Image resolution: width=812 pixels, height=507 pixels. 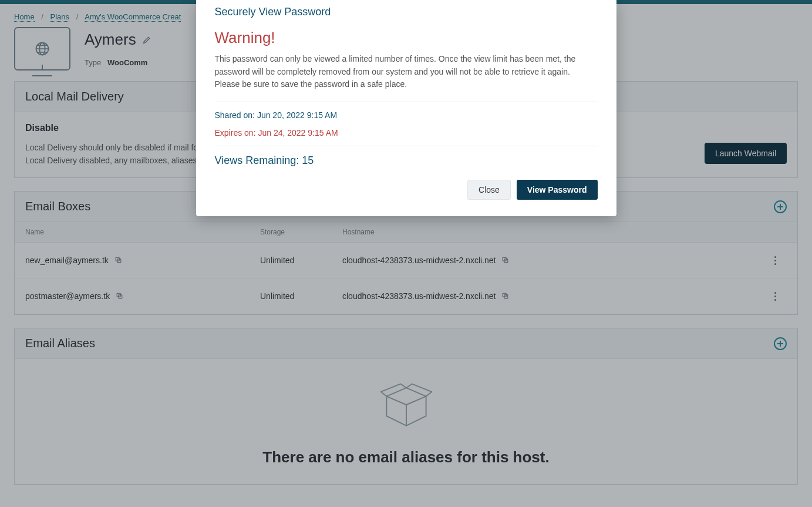 I want to click on modal-warning-heading: Warning!, so click(x=406, y=38).